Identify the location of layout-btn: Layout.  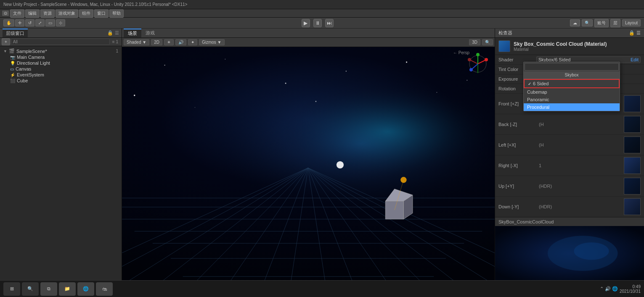
(631, 23).